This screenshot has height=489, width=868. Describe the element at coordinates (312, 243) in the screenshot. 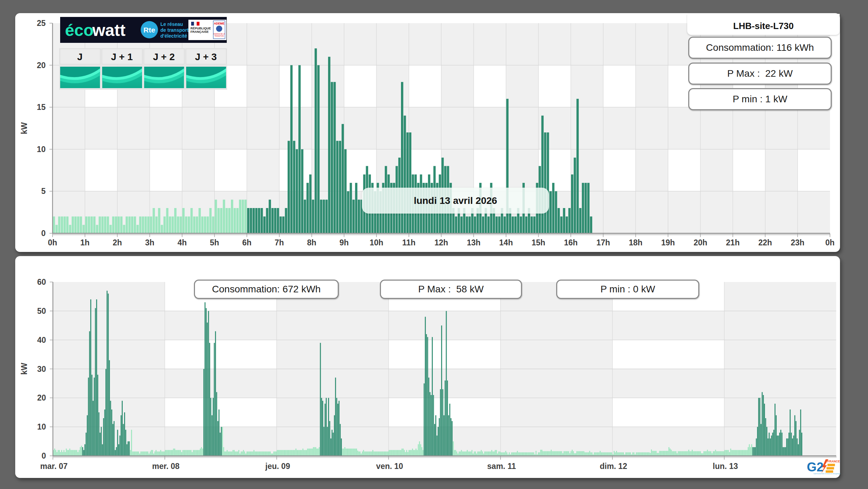

I see `svg-text: 8h` at that location.